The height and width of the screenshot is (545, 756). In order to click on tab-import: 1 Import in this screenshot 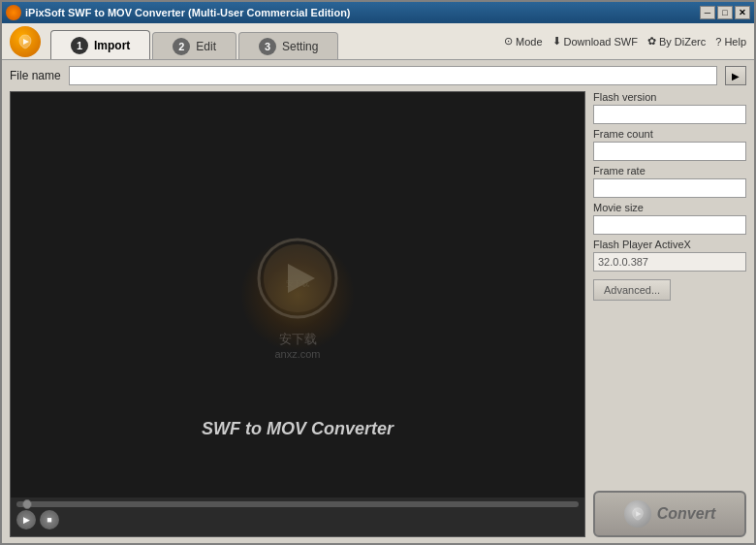, I will do `click(101, 45)`.